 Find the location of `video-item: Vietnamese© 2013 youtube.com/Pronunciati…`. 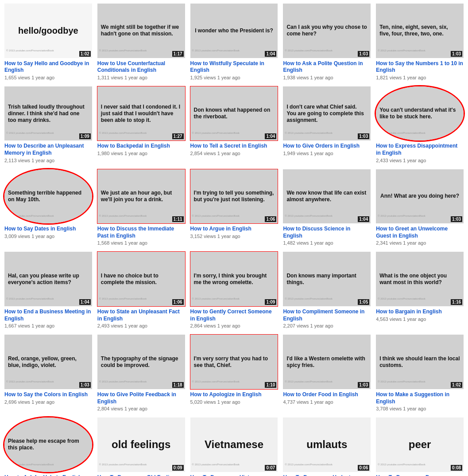

video-item: Vietnamese© 2013 youtube.com/Pronunciati… is located at coordinates (234, 446).